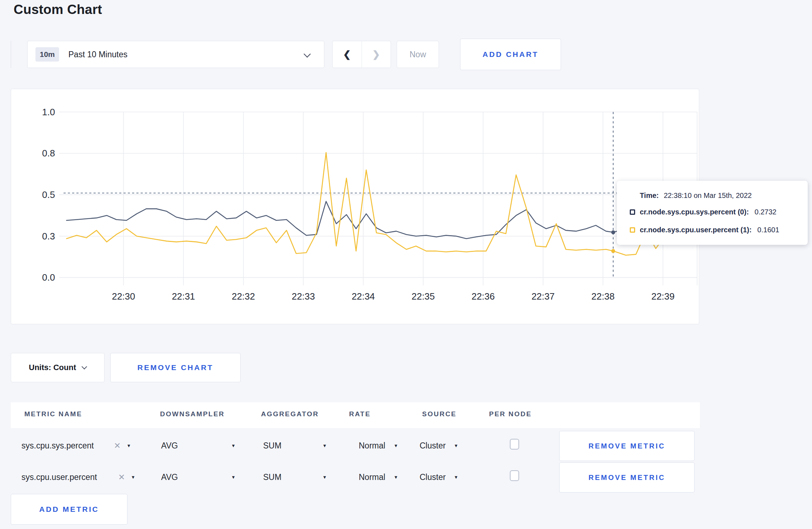 The width and height of the screenshot is (812, 529). I want to click on time-range-label: Past 10 Minutes, so click(98, 54).